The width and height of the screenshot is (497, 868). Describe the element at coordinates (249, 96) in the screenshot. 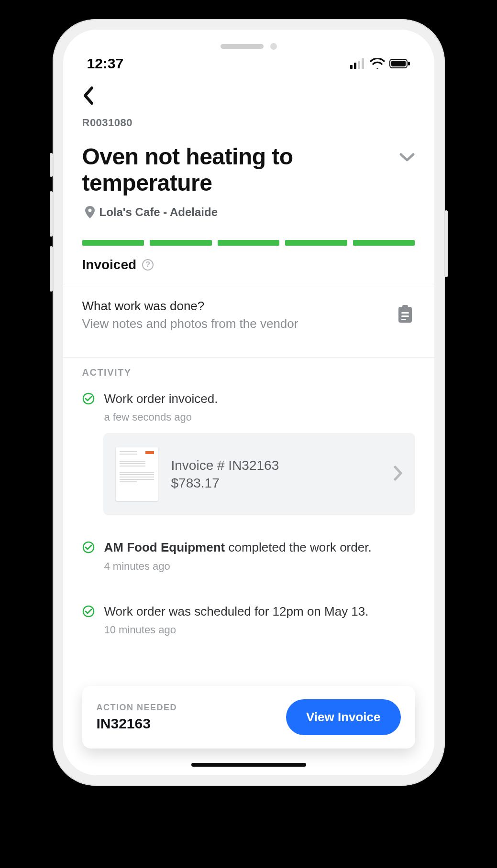

I see `back-button` at that location.